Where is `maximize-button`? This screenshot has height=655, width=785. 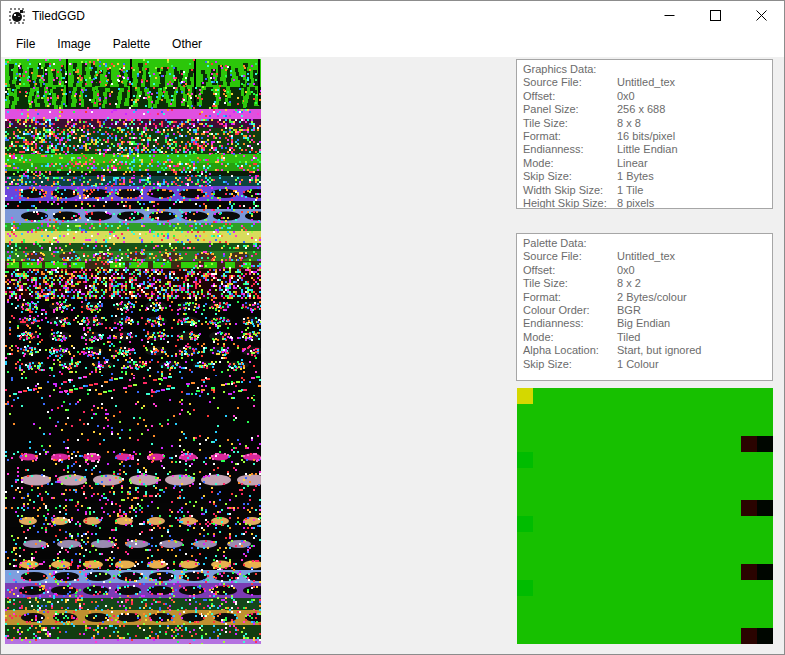
maximize-button is located at coordinates (715, 16).